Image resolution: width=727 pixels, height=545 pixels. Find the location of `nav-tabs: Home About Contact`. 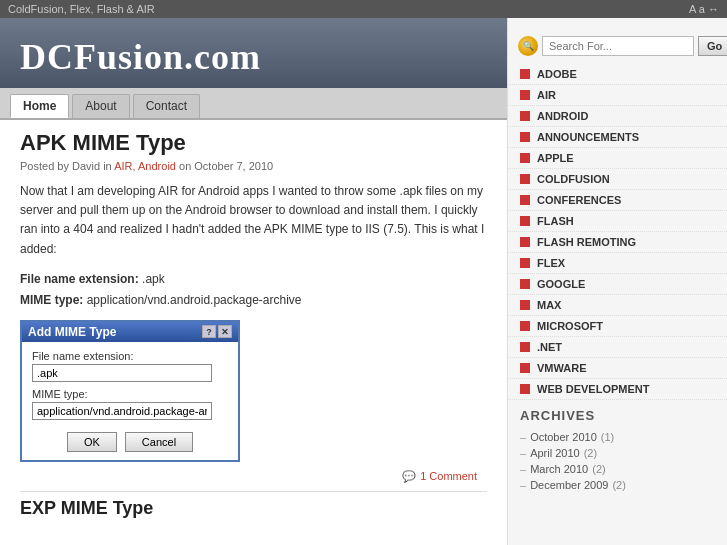

nav-tabs: Home About Contact is located at coordinates (254, 104).